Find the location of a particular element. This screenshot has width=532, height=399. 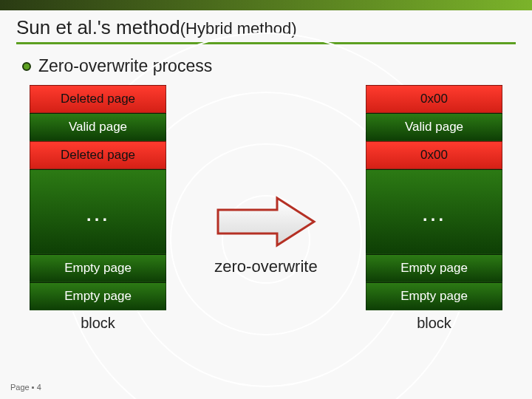

accent-header-bar is located at coordinates (266, 5).